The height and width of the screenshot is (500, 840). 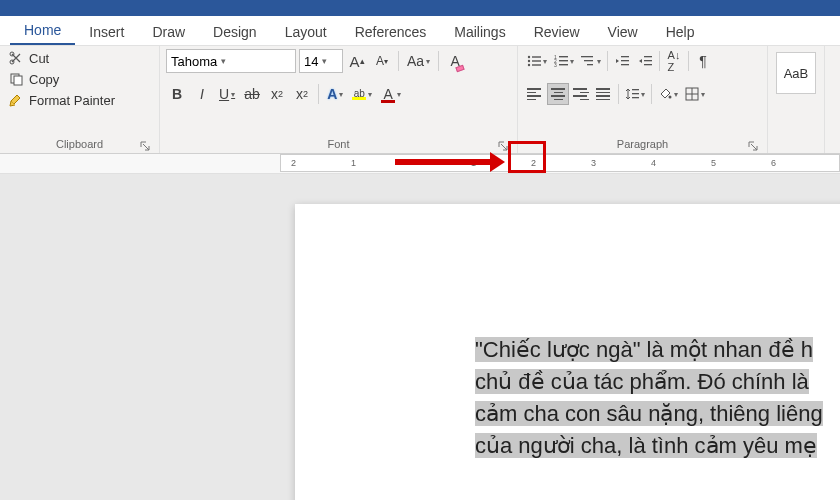 I want to click on borders-button: ▾, so click(x=695, y=94).